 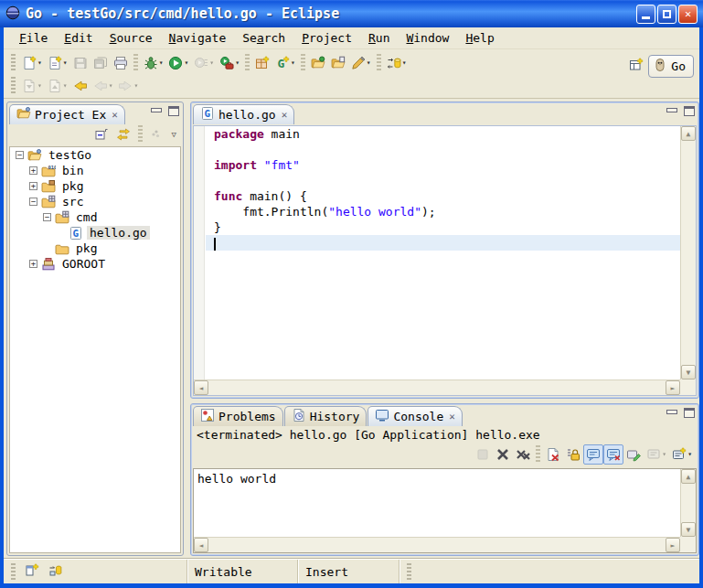 What do you see at coordinates (682, 454) in the screenshot?
I see `open-console-button: ▾` at bounding box center [682, 454].